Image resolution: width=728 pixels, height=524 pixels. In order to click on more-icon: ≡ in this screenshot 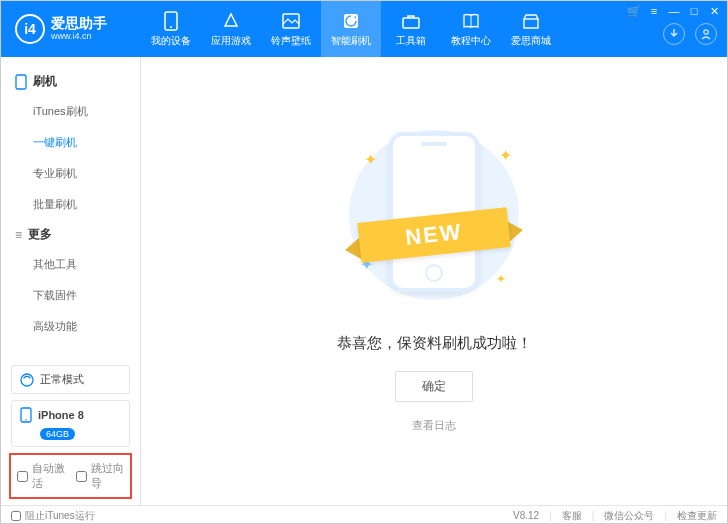, I will do `click(18, 235)`.